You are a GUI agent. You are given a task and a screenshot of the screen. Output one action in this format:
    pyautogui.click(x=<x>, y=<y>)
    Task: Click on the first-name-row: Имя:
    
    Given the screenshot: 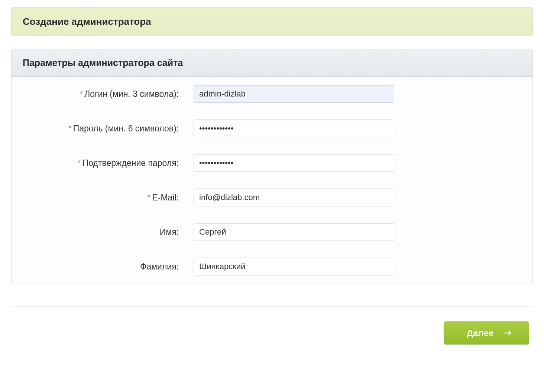 What is the action you would take?
    pyautogui.click(x=272, y=232)
    